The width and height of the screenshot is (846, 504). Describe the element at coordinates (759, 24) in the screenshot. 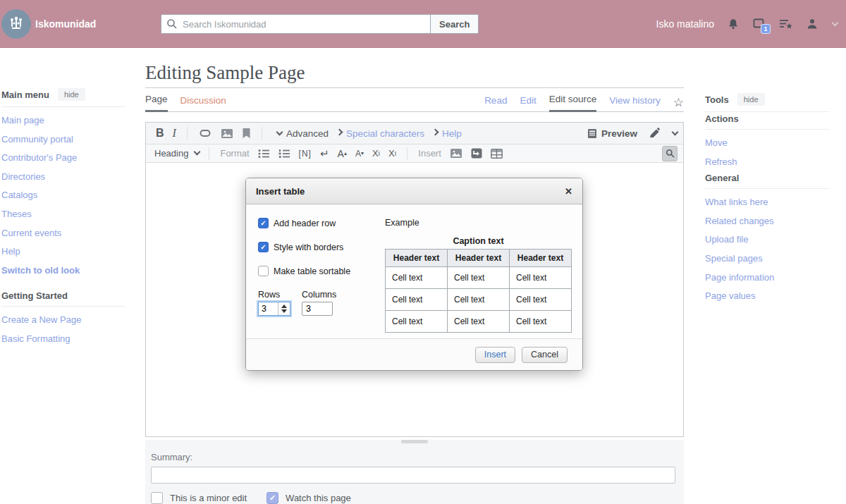

I see `notices-tray-icon: 1` at that location.